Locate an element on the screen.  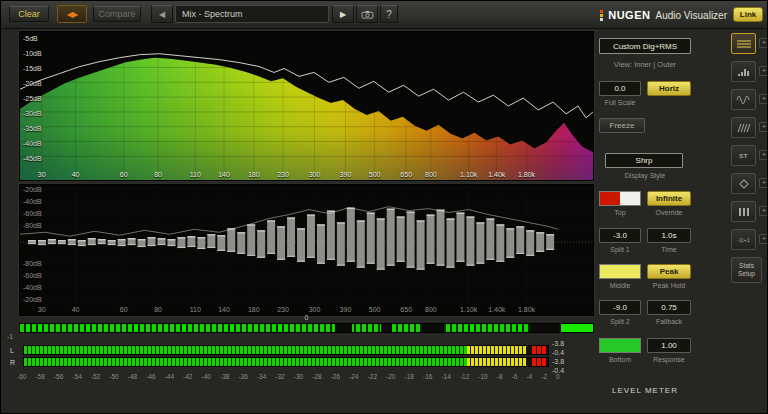
level-bars-icon is located at coordinates (744, 212).